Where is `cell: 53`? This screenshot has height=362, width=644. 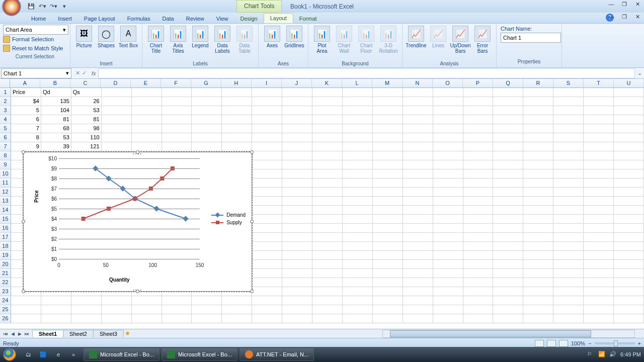 cell: 53 is located at coordinates (56, 138).